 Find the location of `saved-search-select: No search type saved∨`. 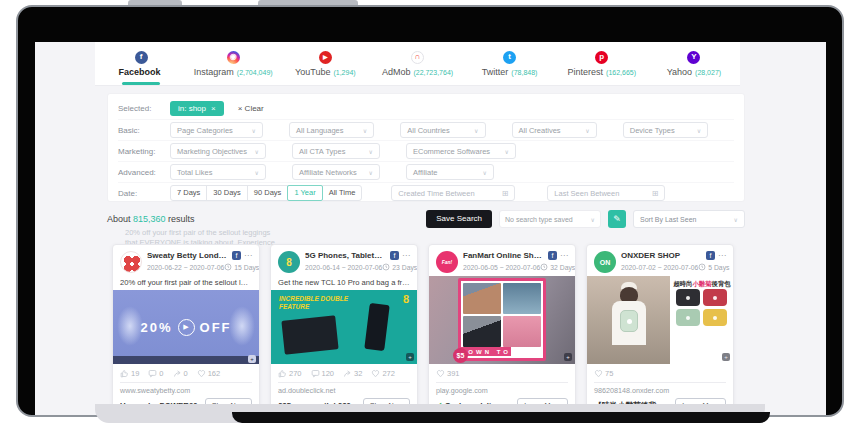

saved-search-select: No search type saved∨ is located at coordinates (550, 219).